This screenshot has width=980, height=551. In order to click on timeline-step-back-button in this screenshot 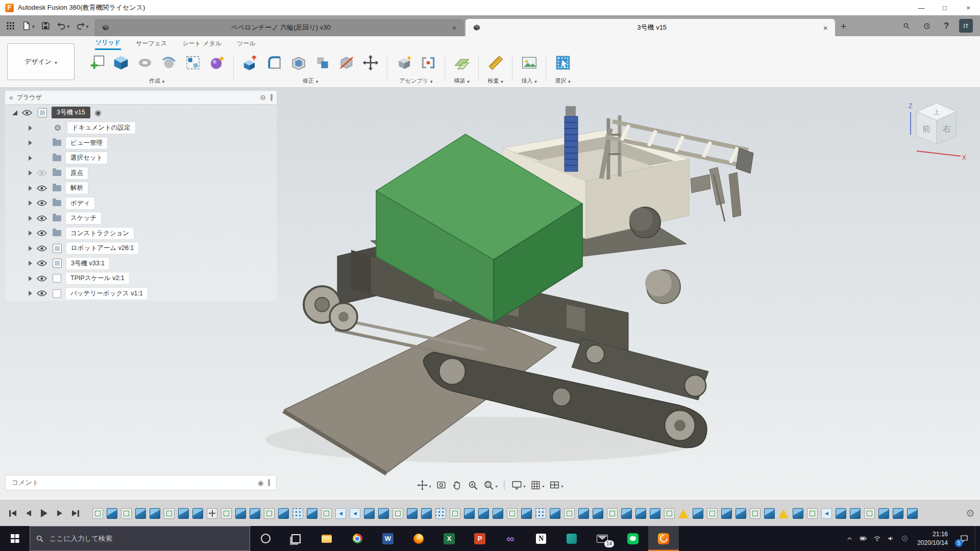, I will do `click(29, 513)`.